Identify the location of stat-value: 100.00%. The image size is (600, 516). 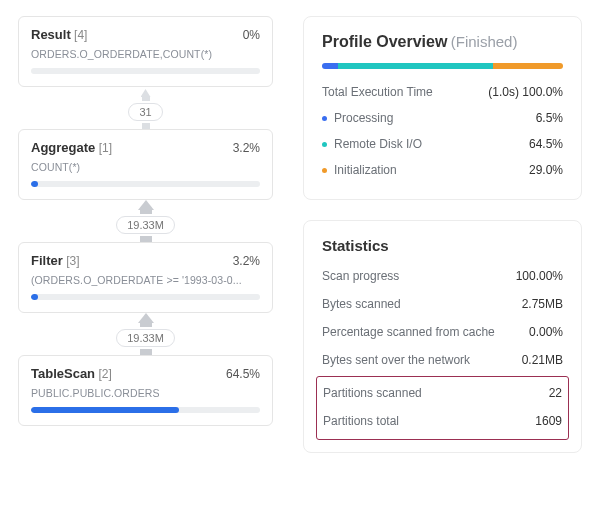
(540, 276).